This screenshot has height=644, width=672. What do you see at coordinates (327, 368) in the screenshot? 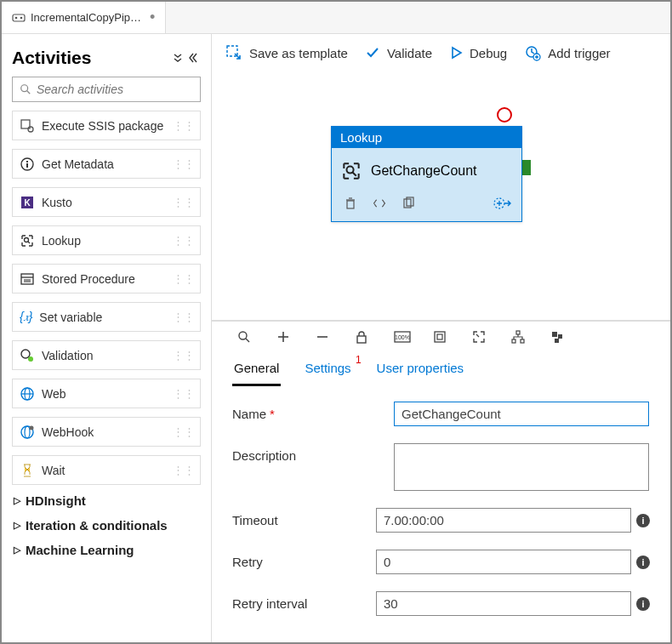
I see `tab-settings-label: Settings` at bounding box center [327, 368].